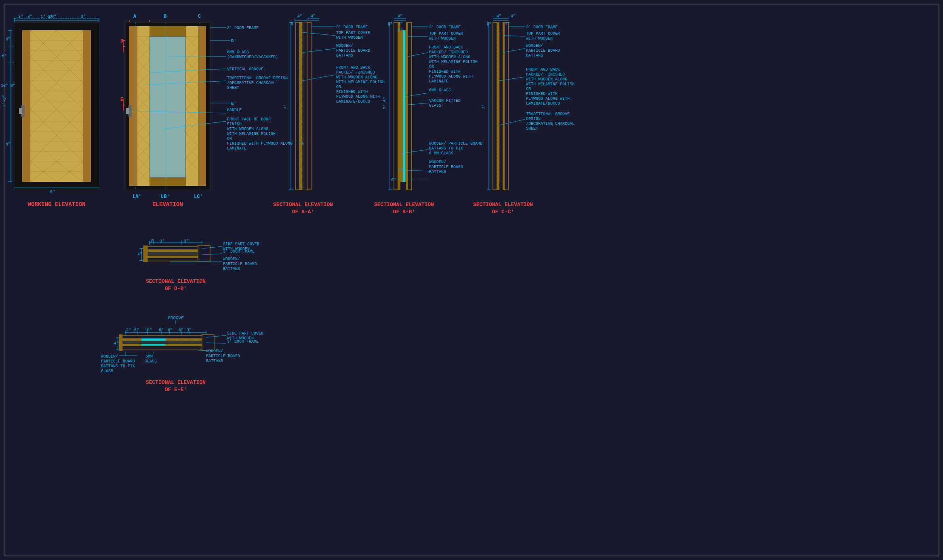  I want to click on svg-text: WOODEN/, so click(535, 46).